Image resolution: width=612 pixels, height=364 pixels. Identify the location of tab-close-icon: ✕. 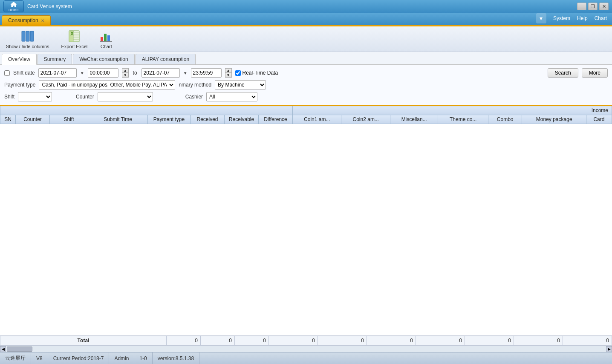
(43, 20).